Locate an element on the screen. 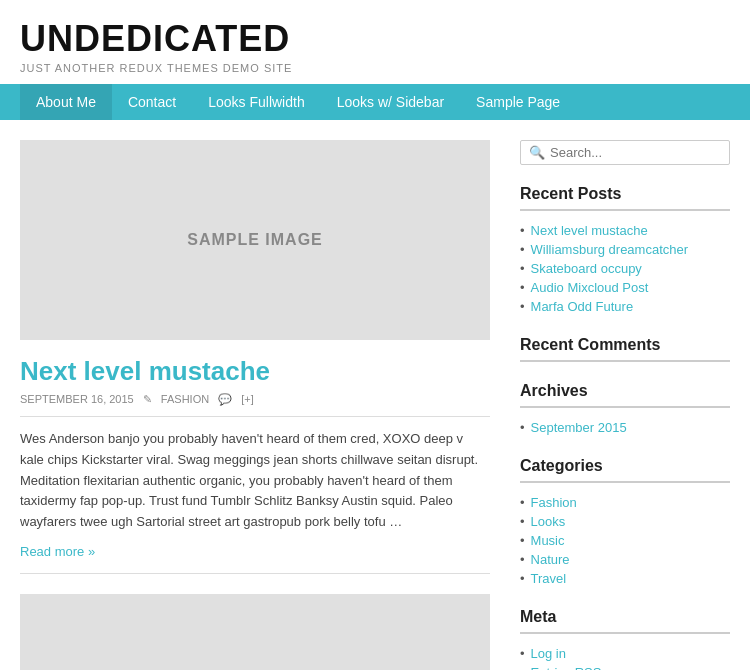  archives-list: September 2015 is located at coordinates (625, 428).